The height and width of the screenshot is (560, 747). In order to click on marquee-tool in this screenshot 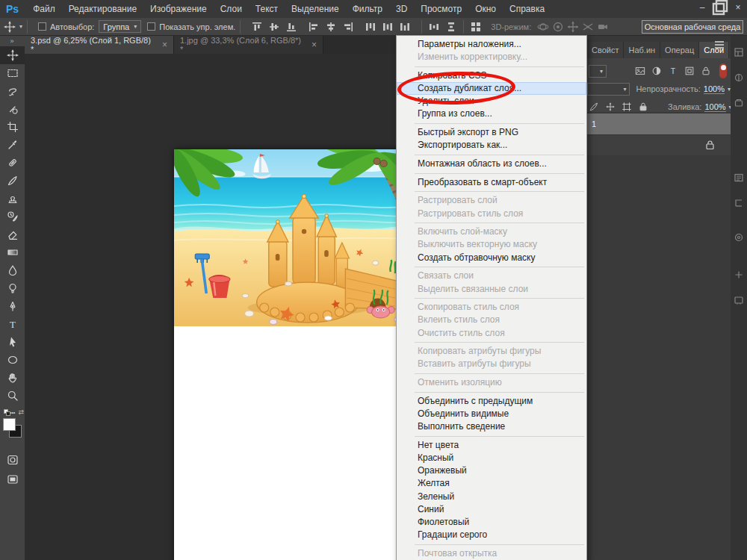, I will do `click(12, 73)`.